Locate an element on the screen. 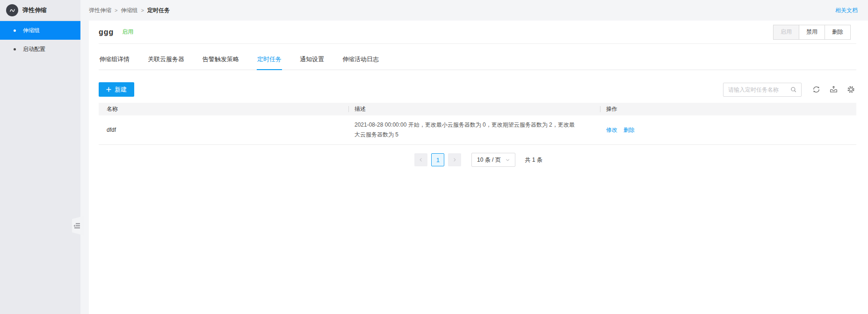  create-button: 新建 is located at coordinates (116, 90).